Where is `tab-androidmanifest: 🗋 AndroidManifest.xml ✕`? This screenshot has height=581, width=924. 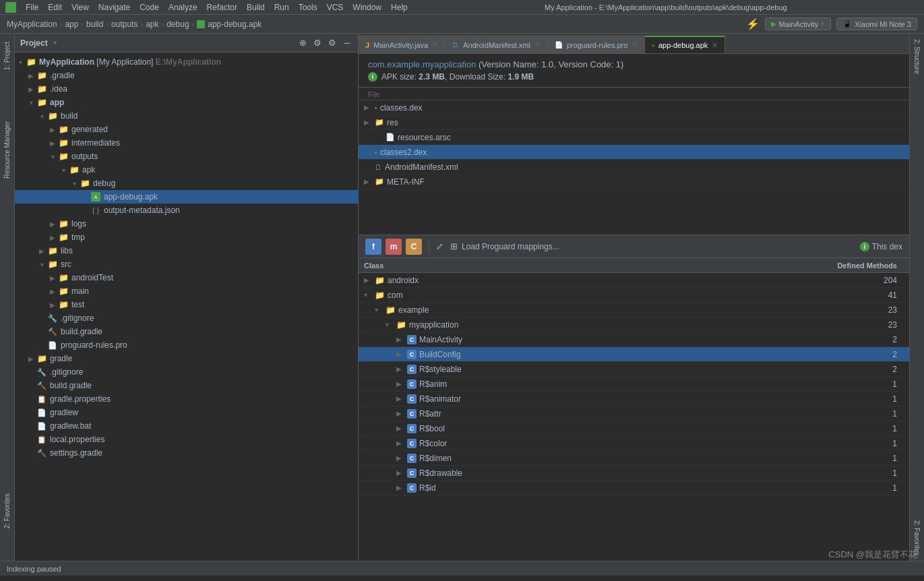 tab-androidmanifest: 🗋 AndroidManifest.xml ✕ is located at coordinates (497, 44).